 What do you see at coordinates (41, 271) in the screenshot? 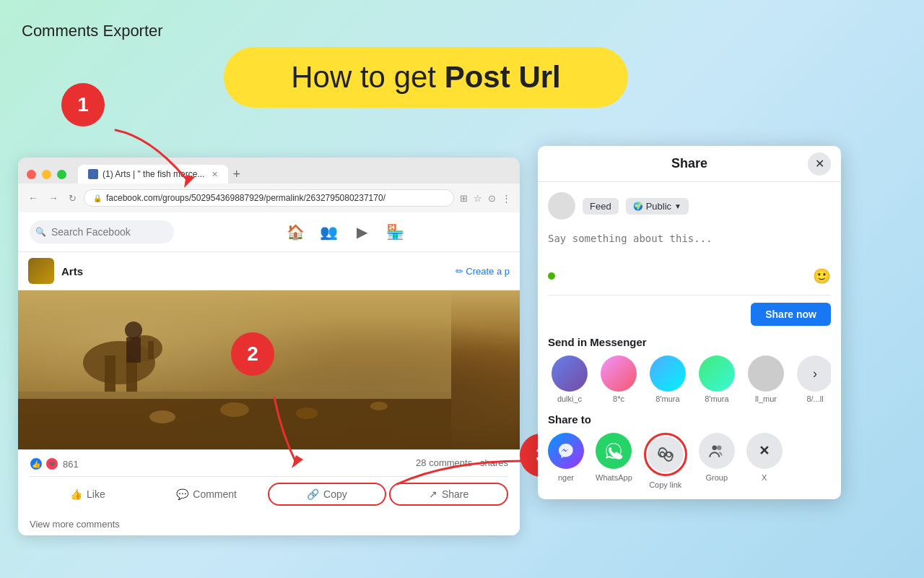
I see `group-icon` at bounding box center [41, 271].